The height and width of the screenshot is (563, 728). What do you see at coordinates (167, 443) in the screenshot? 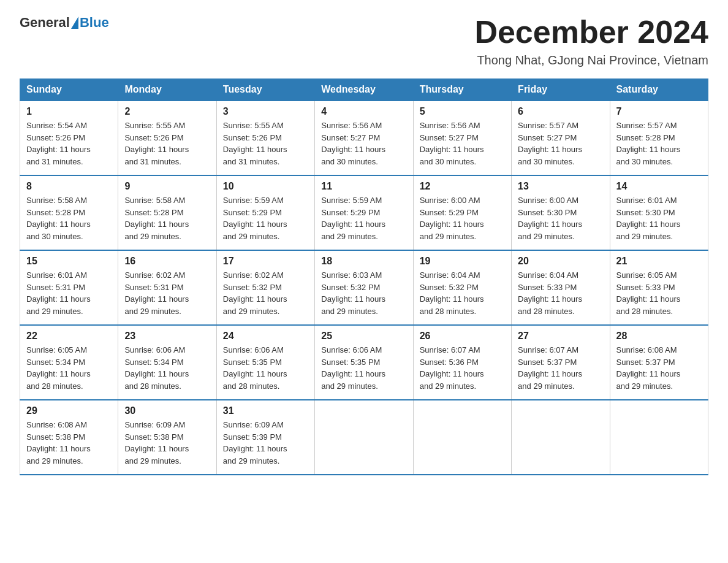
I see `day-info: Sunrise: 6:09 AMSunset: 5:38 PMDaylight:…` at bounding box center [167, 443].